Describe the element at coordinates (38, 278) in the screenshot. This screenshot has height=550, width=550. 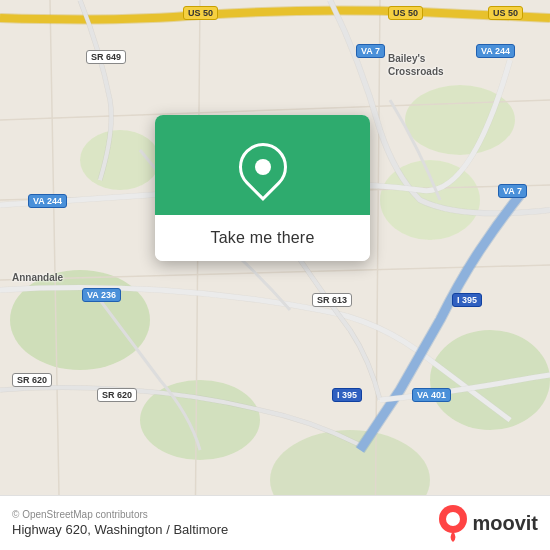
I see `annandale-label: Annandale` at that location.